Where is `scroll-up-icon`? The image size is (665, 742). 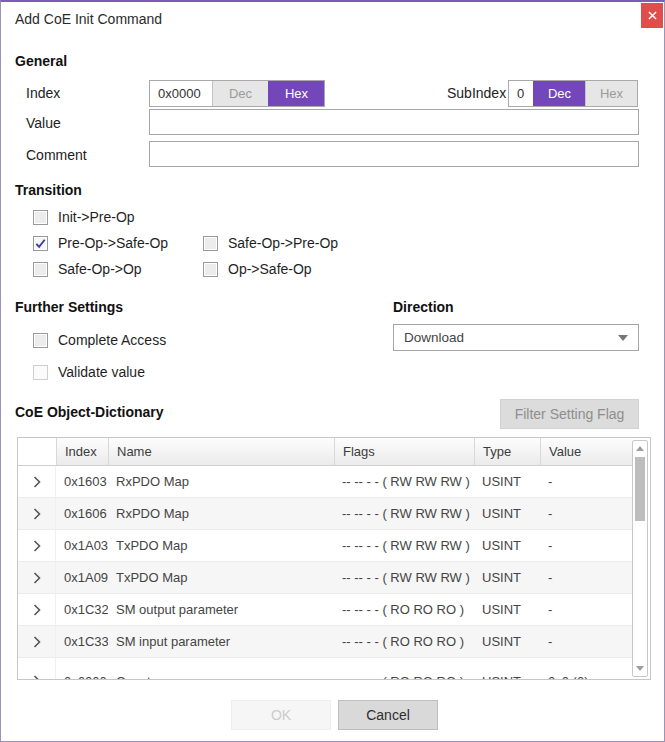
scroll-up-icon is located at coordinates (640, 448).